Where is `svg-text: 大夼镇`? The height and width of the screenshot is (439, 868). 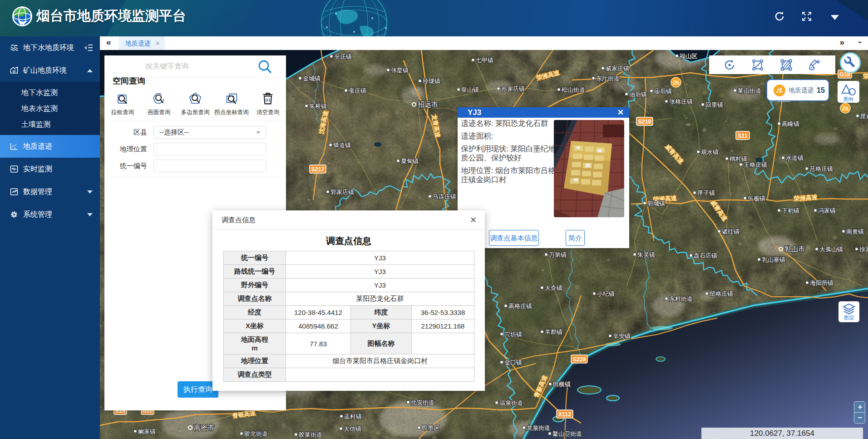
svg-text: 大夼镇 is located at coordinates (554, 288).